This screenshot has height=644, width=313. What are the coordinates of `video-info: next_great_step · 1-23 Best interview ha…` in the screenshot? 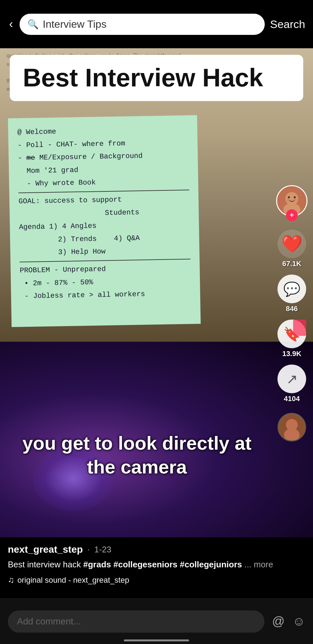 It's located at (156, 558).